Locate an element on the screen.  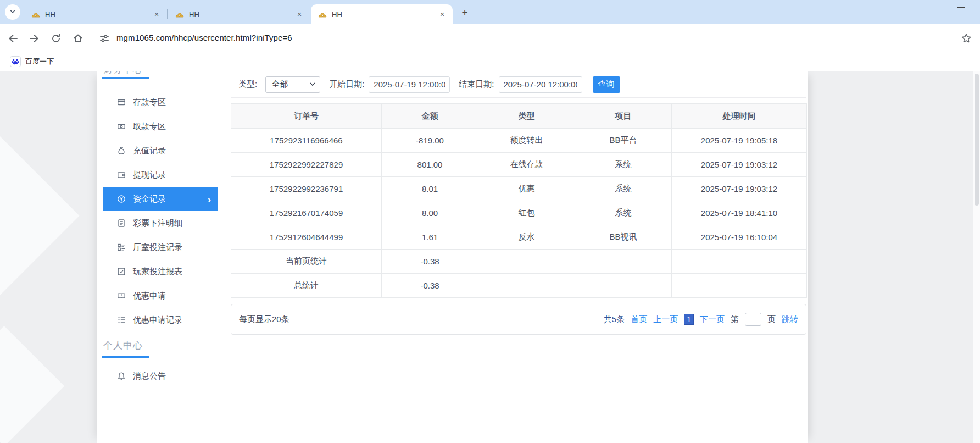
cell-project: BB平台 is located at coordinates (623, 141).